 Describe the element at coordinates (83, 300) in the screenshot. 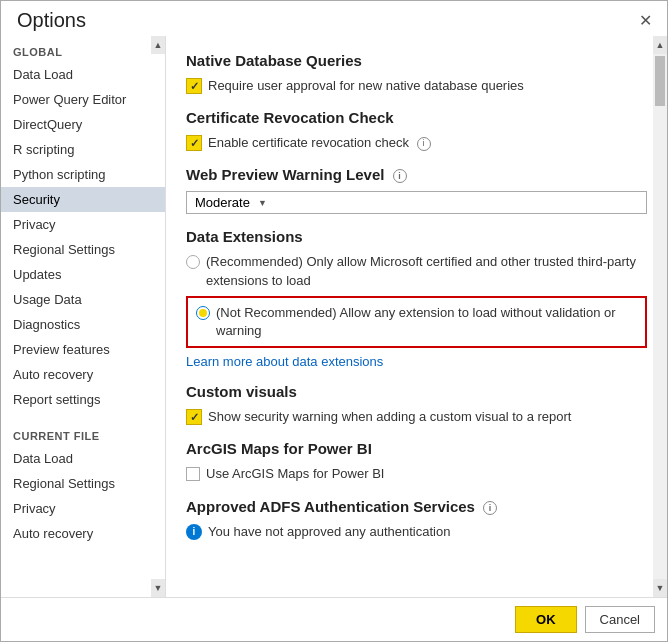

I see `sidebar-item-usage-data: Usage Data` at that location.